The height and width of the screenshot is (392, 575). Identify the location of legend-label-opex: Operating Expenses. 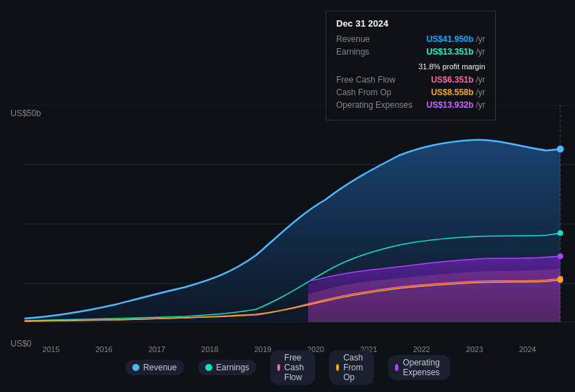
(423, 368).